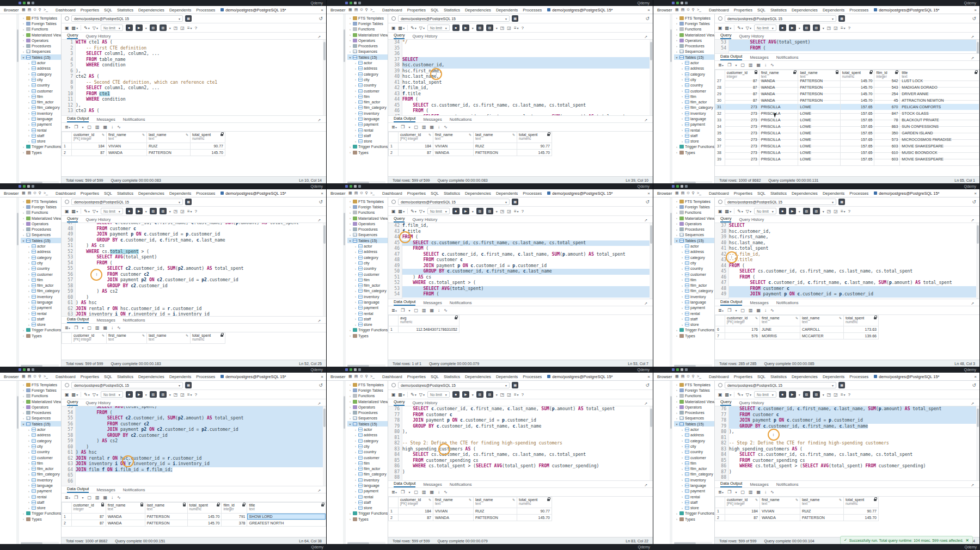 This screenshot has width=980, height=550. Describe the element at coordinates (130, 211) in the screenshot. I see `cancel-query-button: ■` at that location.